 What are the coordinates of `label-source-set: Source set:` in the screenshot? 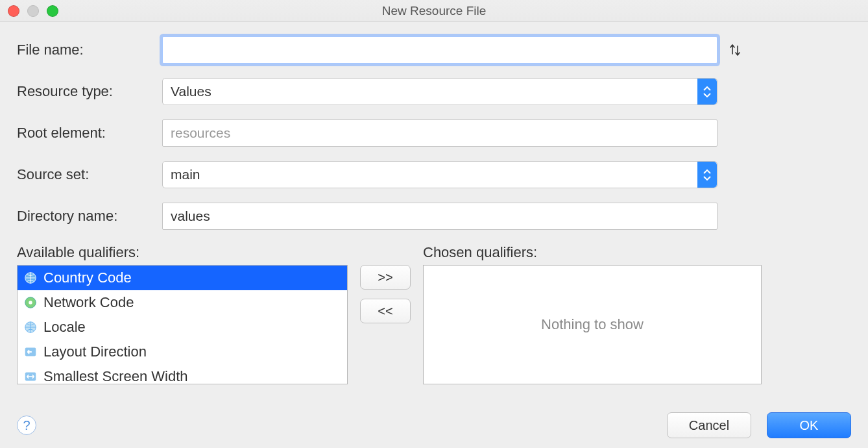 It's located at (90, 175).